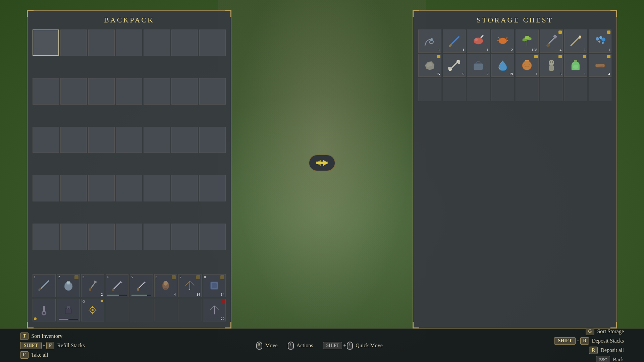  What do you see at coordinates (561, 74) in the screenshot?
I see `chest-count-14: 3` at bounding box center [561, 74].